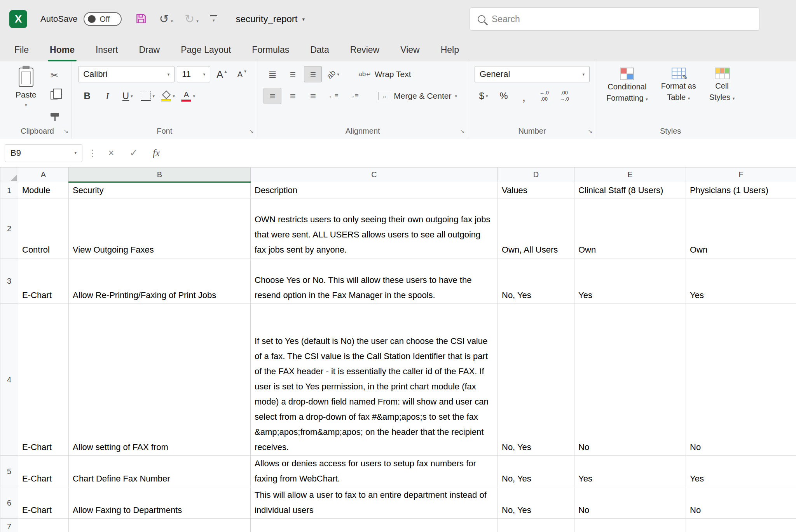 This screenshot has width=796, height=532. Describe the element at coordinates (160, 472) in the screenshot. I see `cell-B5: Chart Define Fax Number` at that location.